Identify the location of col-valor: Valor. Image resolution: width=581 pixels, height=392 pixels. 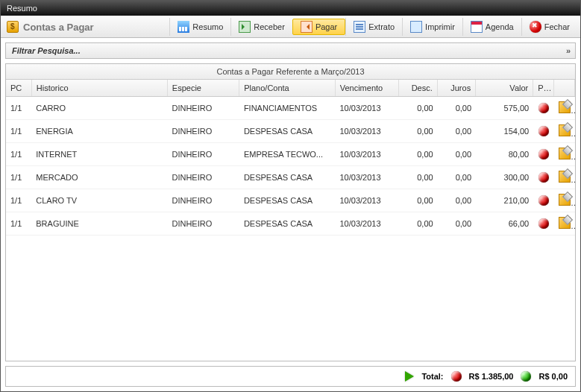
(504, 88).